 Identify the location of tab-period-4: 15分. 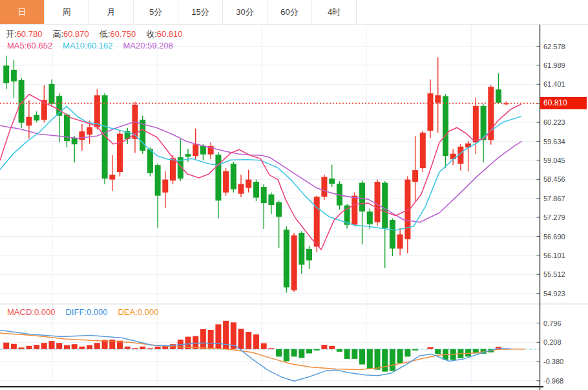
(200, 12).